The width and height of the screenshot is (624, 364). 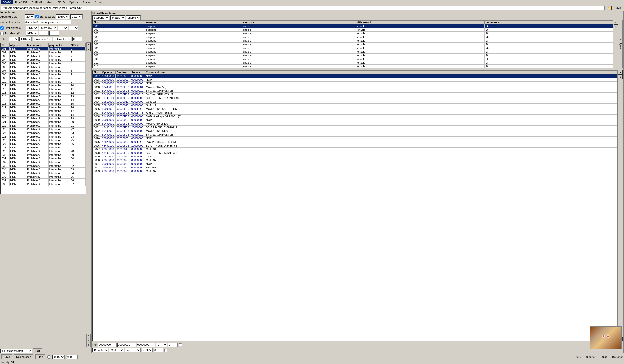 I want to click on path-input, so click(x=303, y=8).